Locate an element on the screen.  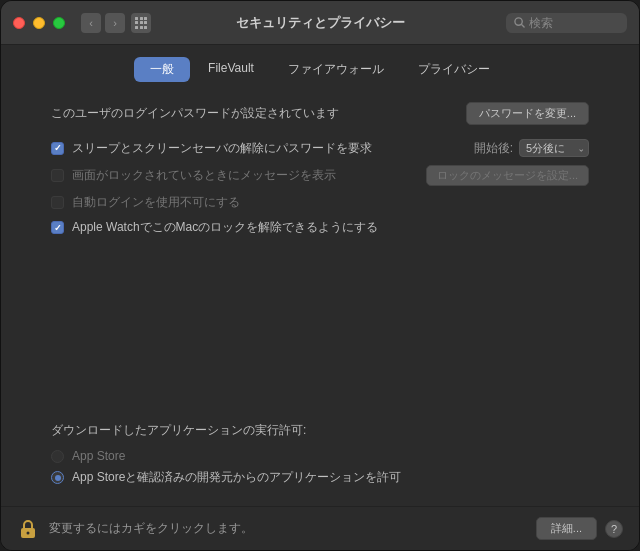
change-password-button: パスワードを変更... is located at coordinates (528, 114).